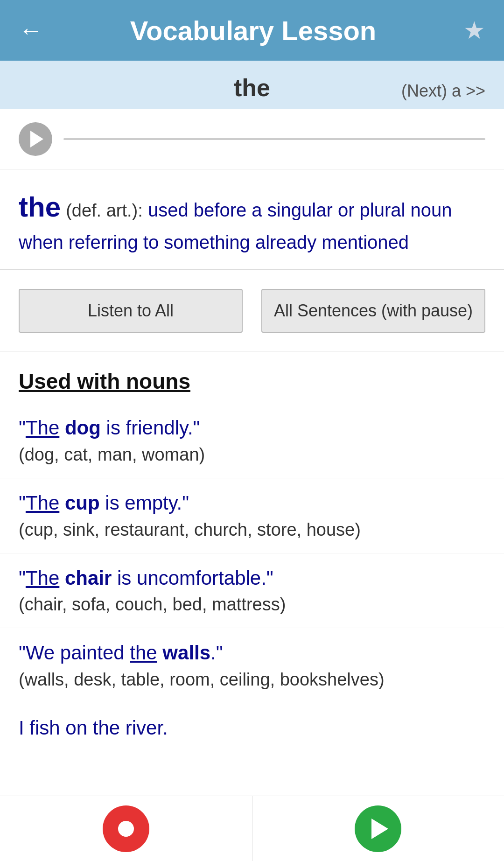  What do you see at coordinates (252, 516) in the screenshot?
I see `sentence-item-2: "The cup is empty." (cup, sink, restaura…` at bounding box center [252, 516].